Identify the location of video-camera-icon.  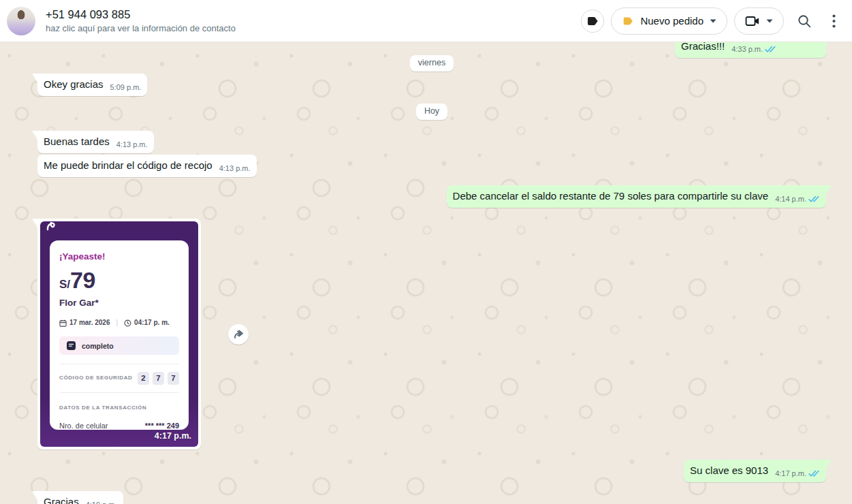
(753, 21).